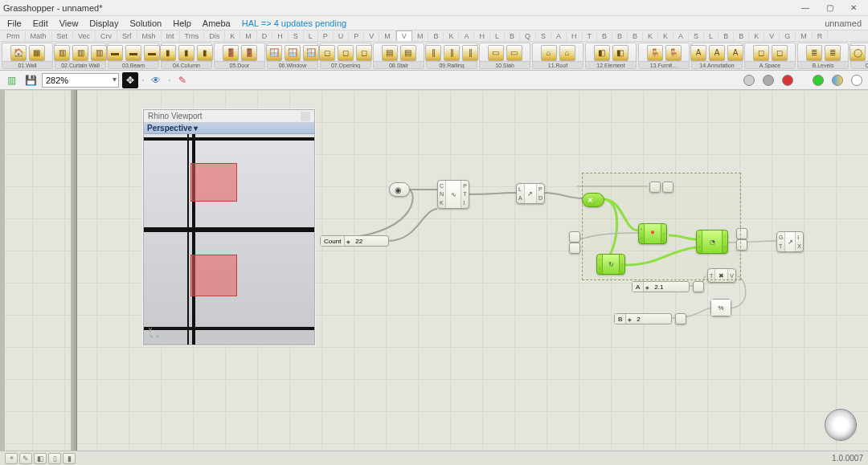  What do you see at coordinates (602, 53) in the screenshot?
I see `component-icon: ◧` at bounding box center [602, 53].